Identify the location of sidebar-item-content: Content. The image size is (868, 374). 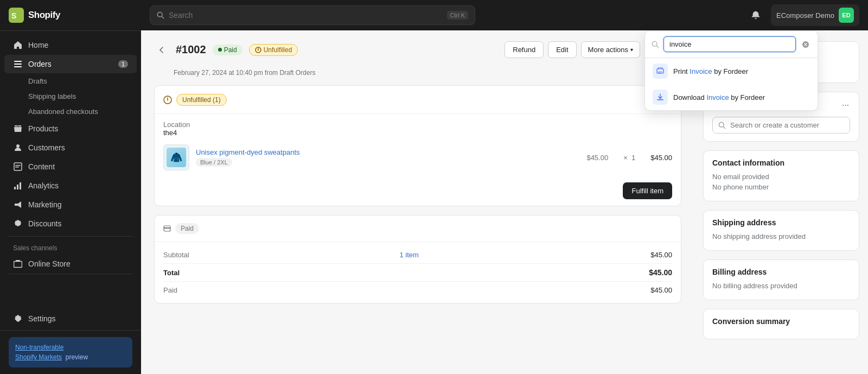
(71, 167).